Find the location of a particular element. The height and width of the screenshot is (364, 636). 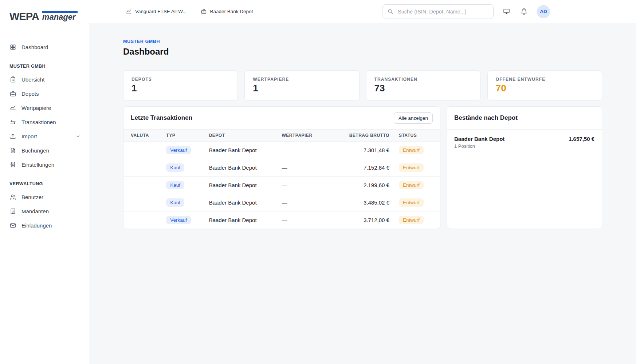

holdings-panel: Bestände nach Depot Baader Bank Depot 1 … is located at coordinates (525, 167).